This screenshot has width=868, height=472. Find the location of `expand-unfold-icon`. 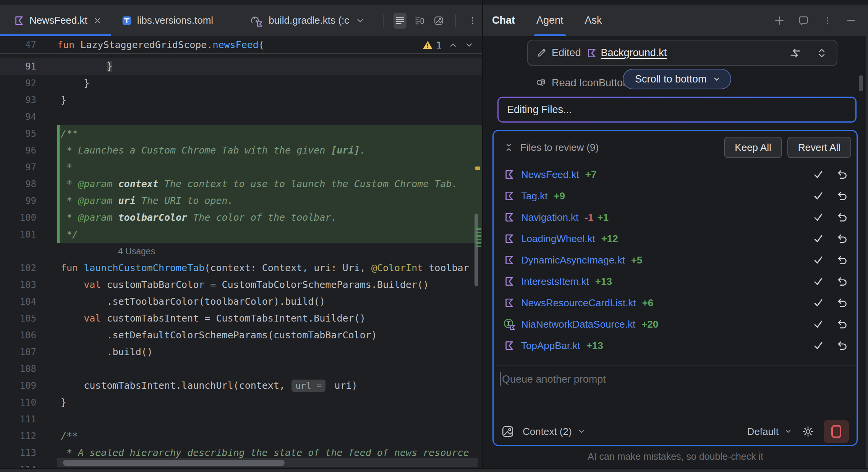

expand-unfold-icon is located at coordinates (822, 53).